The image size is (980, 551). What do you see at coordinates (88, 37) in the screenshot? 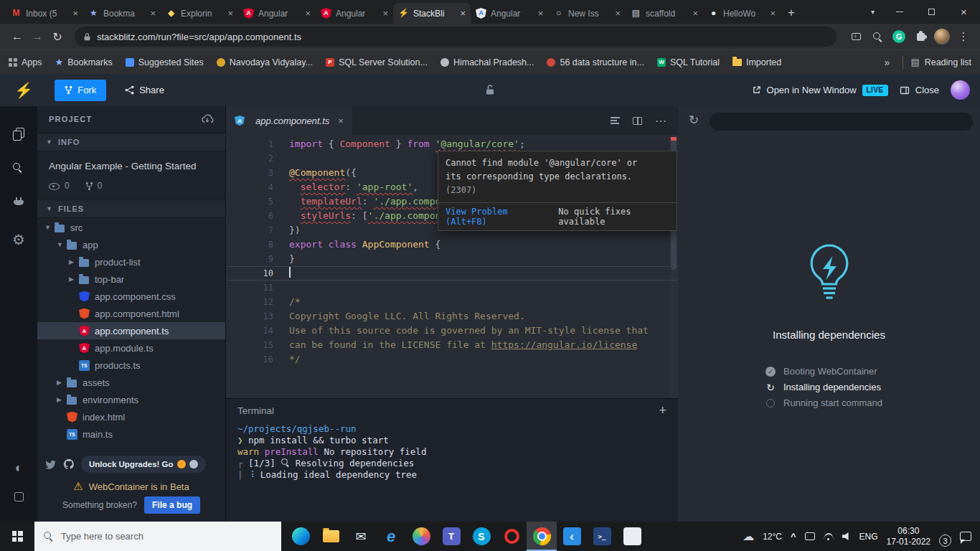
I see `site-security-lock-icon` at bounding box center [88, 37].